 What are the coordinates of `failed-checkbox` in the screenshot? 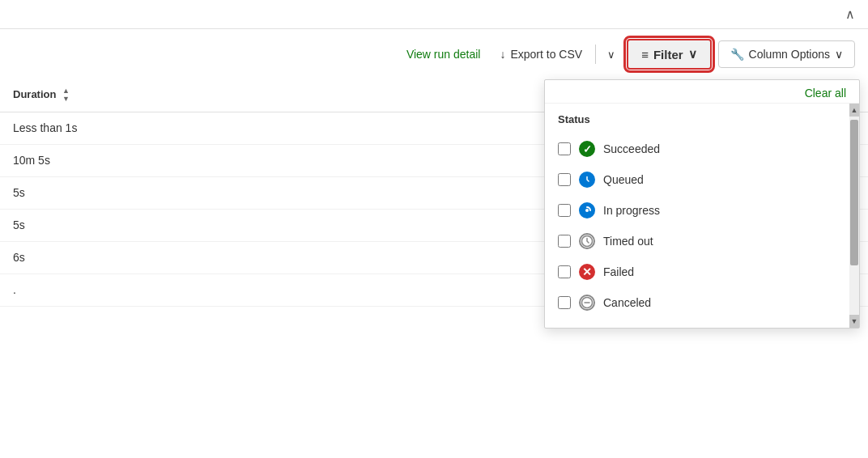 It's located at (564, 272).